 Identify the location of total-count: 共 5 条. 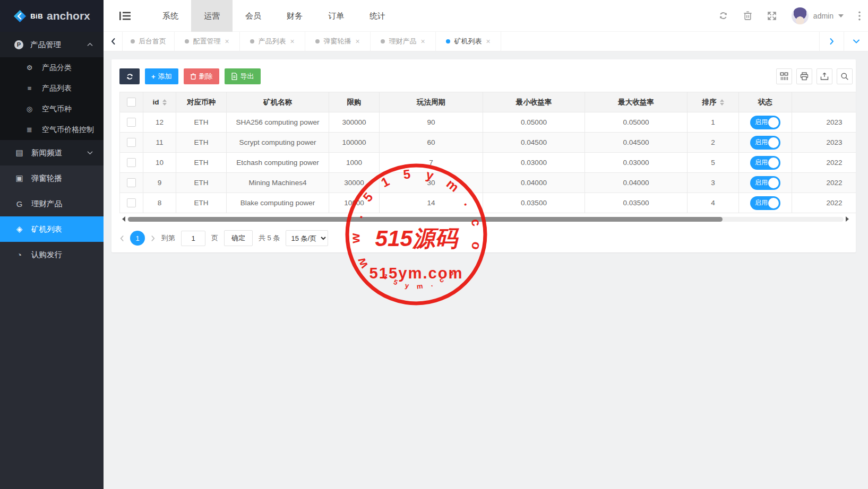
(269, 238).